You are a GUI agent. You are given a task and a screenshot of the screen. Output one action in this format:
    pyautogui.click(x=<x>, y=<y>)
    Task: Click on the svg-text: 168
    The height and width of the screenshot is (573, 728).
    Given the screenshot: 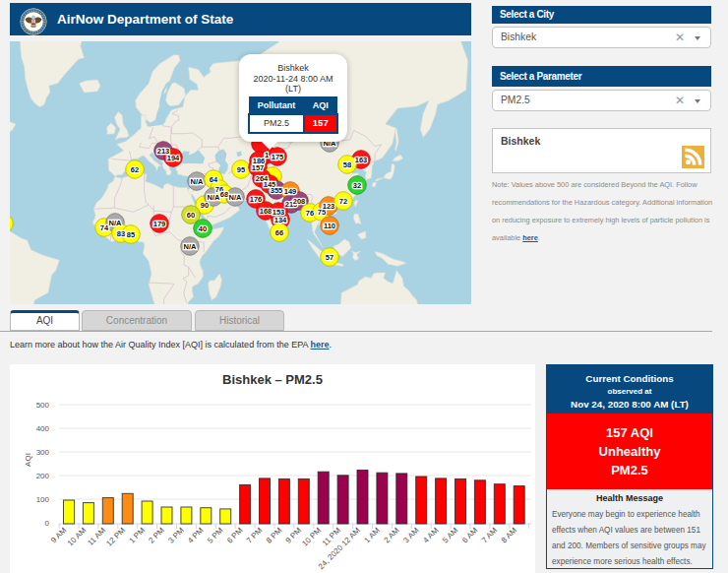 What is the action you would take?
    pyautogui.click(x=266, y=211)
    